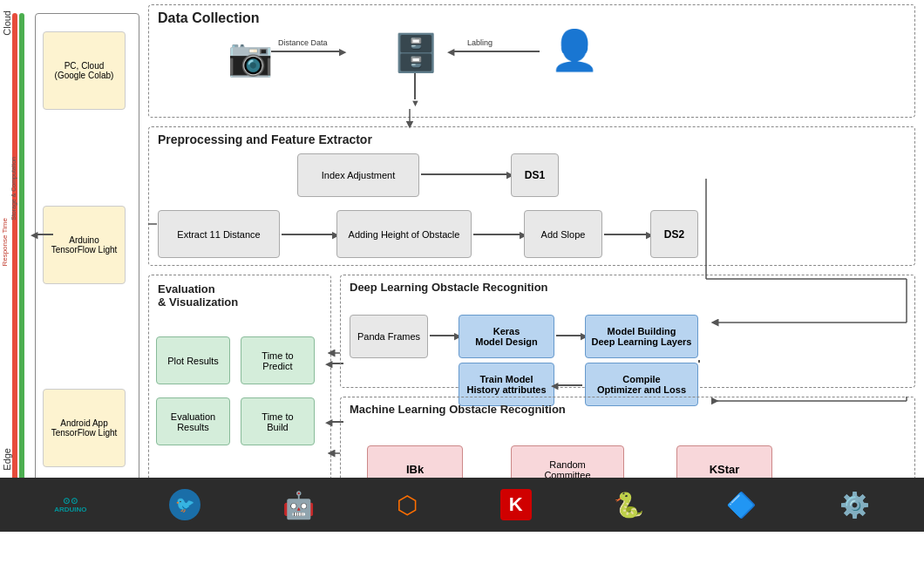  What do you see at coordinates (628, 331) in the screenshot?
I see `deep-learning-section: Deep Learning Obstacle Recognition Panda…` at bounding box center [628, 331].